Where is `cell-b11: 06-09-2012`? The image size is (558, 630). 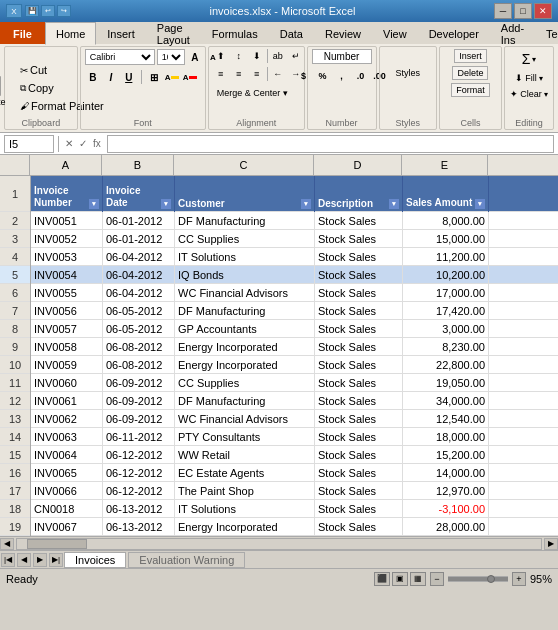
cell-b11: 06-09-2012 is located at coordinates (139, 382).